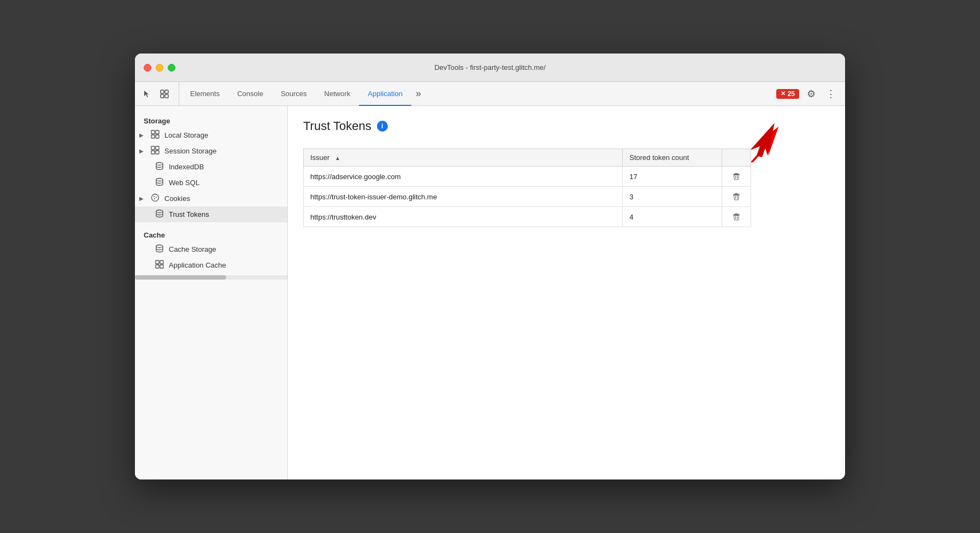 This screenshot has height=533, width=980. What do you see at coordinates (788, 94) in the screenshot?
I see `error-badge: ✕ 25` at bounding box center [788, 94].